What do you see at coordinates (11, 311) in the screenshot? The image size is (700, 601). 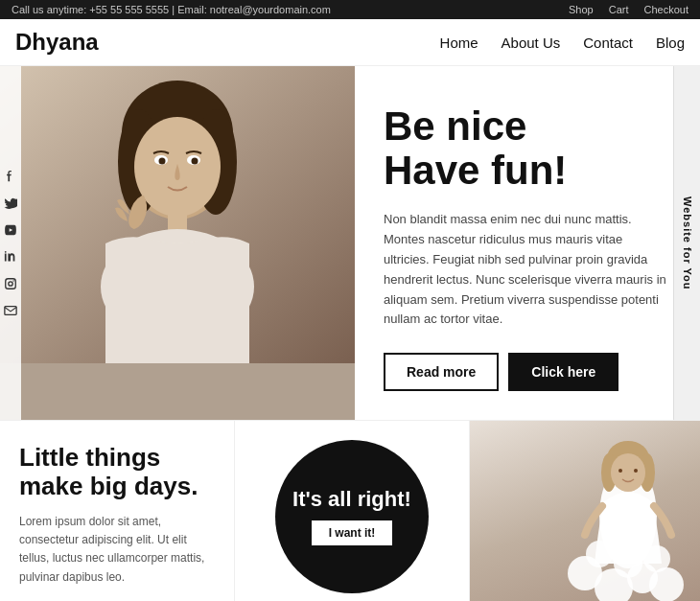 I see `email-icon` at bounding box center [11, 311].